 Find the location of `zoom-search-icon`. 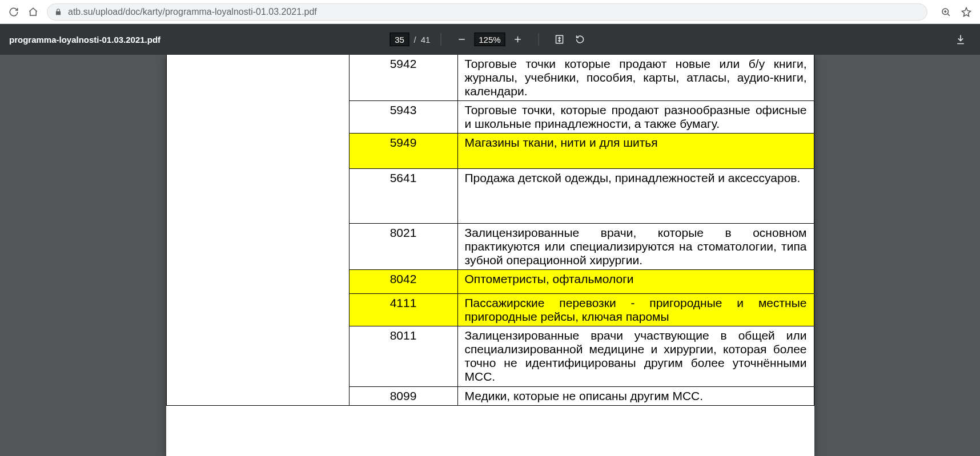

zoom-search-icon is located at coordinates (946, 12).